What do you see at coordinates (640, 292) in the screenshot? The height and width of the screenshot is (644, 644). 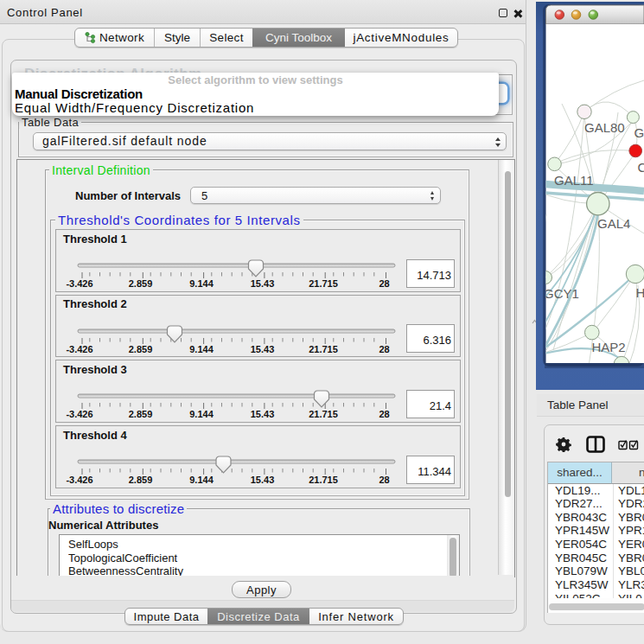 I see `svg-text: HI` at bounding box center [640, 292].